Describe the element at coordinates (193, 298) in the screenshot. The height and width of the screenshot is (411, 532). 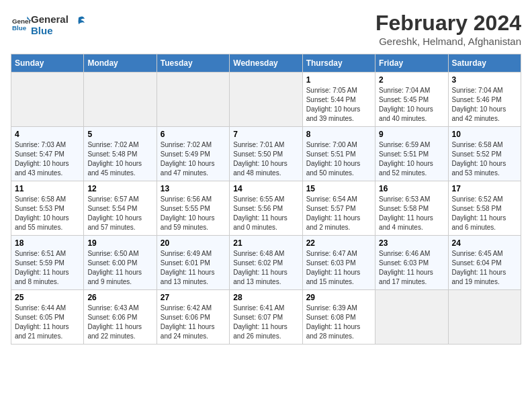
I see `day-number: 27` at that location.